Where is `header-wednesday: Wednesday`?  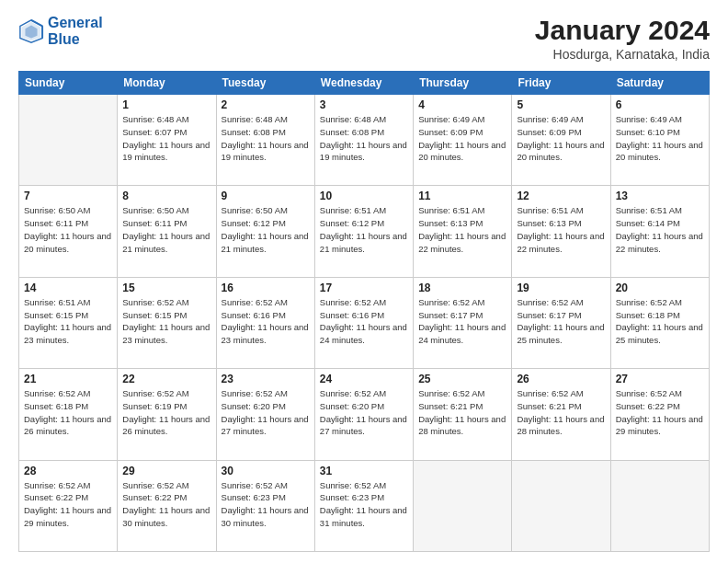 header-wednesday: Wednesday is located at coordinates (364, 83).